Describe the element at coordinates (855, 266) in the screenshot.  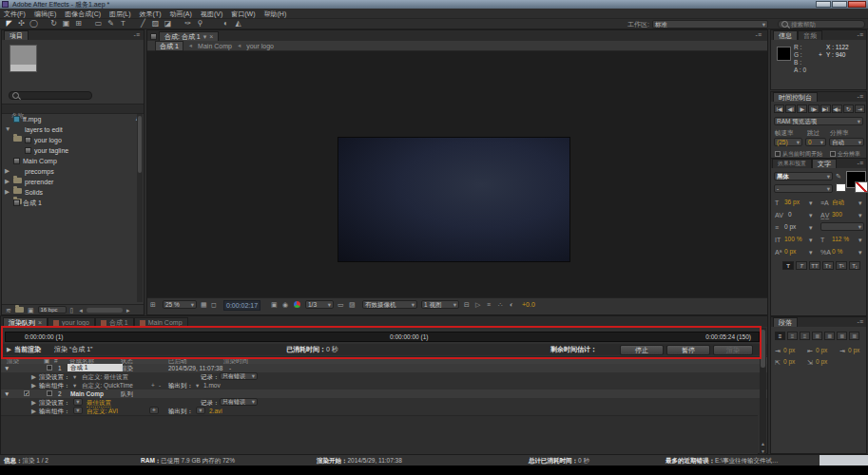
I see `subscript-button: T₁` at that location.